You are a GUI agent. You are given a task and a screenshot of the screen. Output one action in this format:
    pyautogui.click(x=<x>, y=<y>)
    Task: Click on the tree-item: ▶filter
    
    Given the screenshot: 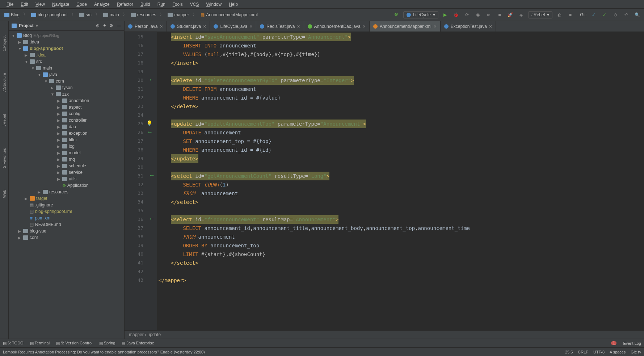 What is the action you would take?
    pyautogui.click(x=67, y=140)
    